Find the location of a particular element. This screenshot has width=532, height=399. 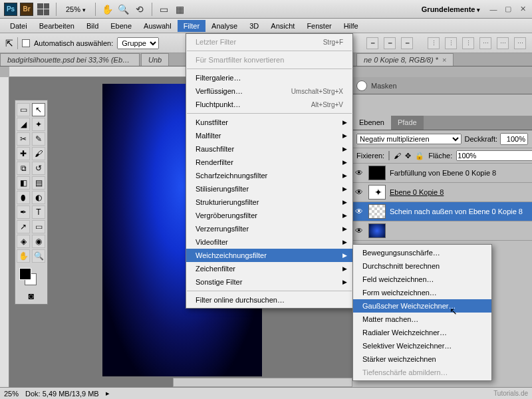

bridge-icon: Br is located at coordinates (27, 9).